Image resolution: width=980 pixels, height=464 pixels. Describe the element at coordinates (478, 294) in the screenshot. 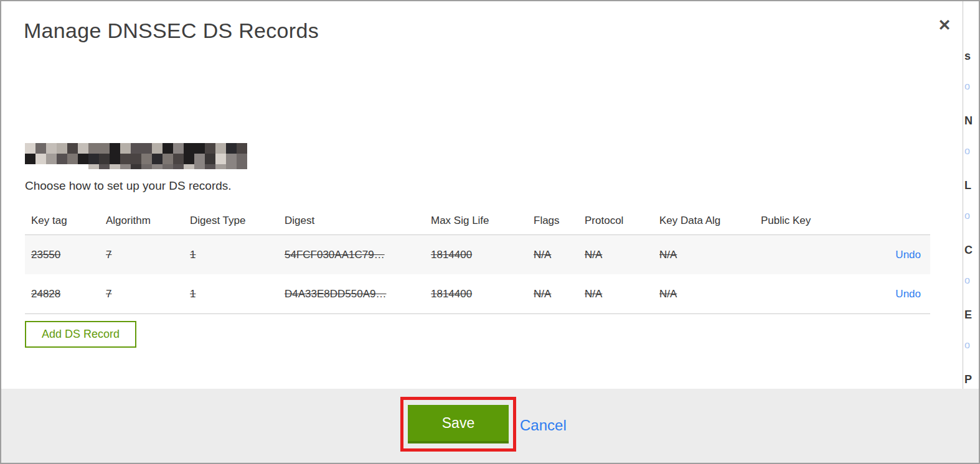

I see `table-row: 24828 7 1 D4A33E8DD550A9… 1814400 N/A N/…` at that location.